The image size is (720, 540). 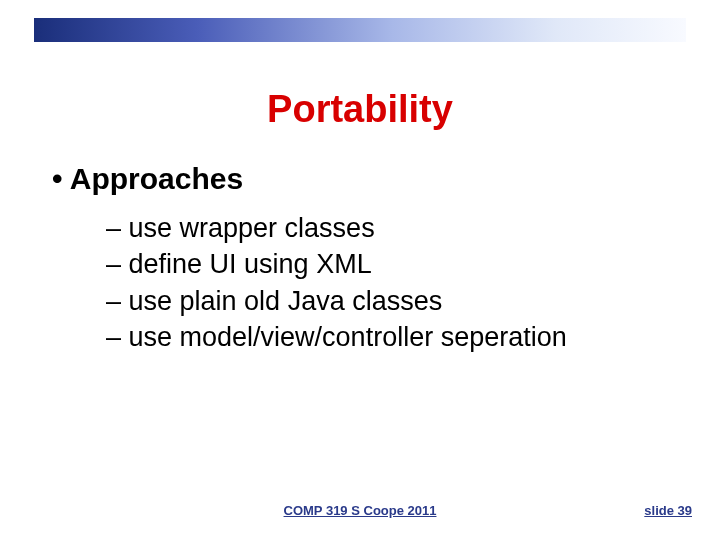 I want to click on header-gradient-bar, so click(x=360, y=30).